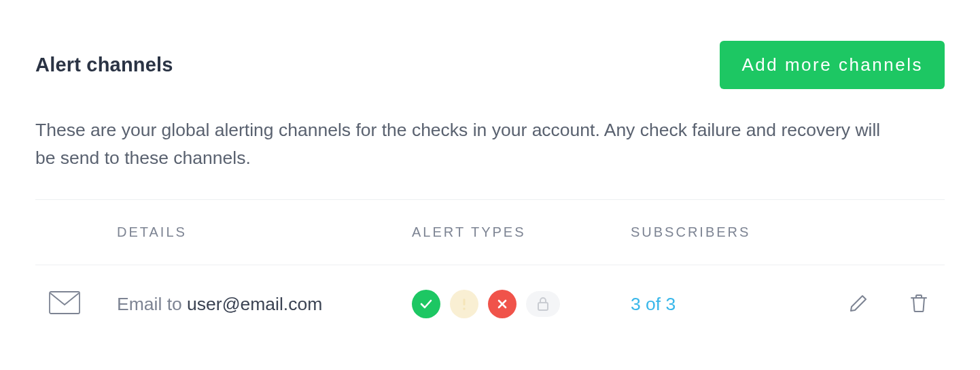  I want to click on edit-button, so click(858, 305).